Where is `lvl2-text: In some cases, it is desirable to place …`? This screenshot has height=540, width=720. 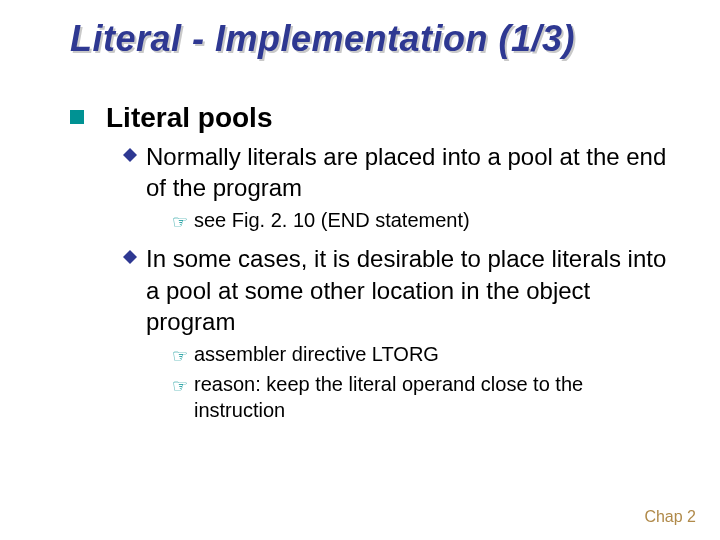 lvl2-text: In some cases, it is desirable to place … is located at coordinates (408, 290).